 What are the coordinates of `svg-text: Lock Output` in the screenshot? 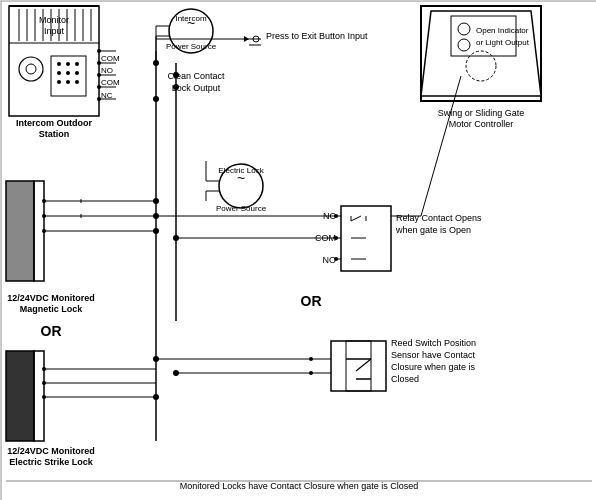 It's located at (196, 88).